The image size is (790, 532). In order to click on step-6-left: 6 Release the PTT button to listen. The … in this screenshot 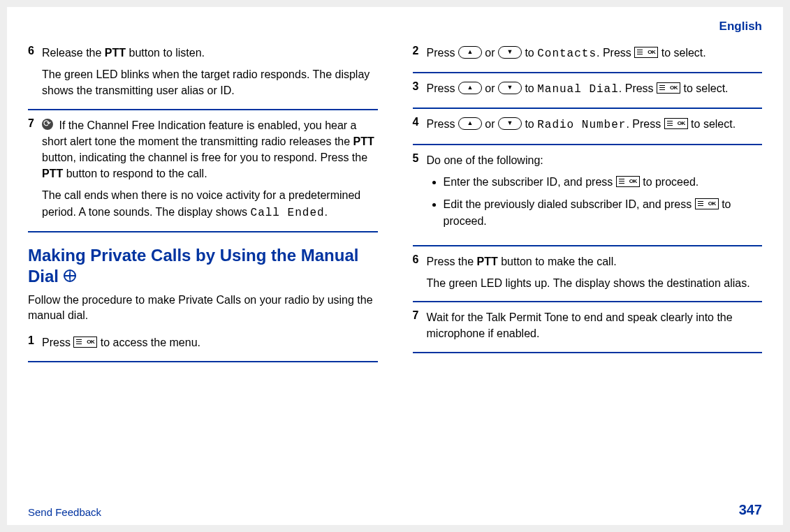, I will do `click(203, 73)`.